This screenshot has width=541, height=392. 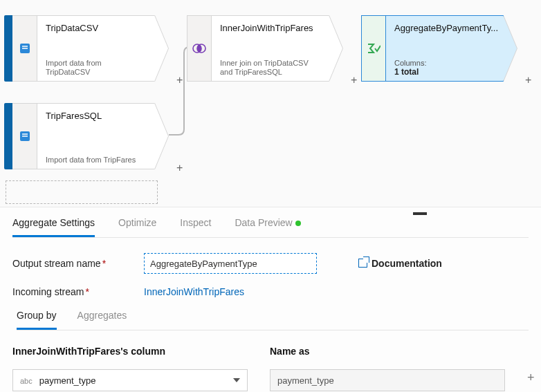 I want to click on group-by-column-dropdown: abcpayment_type, so click(x=130, y=380).